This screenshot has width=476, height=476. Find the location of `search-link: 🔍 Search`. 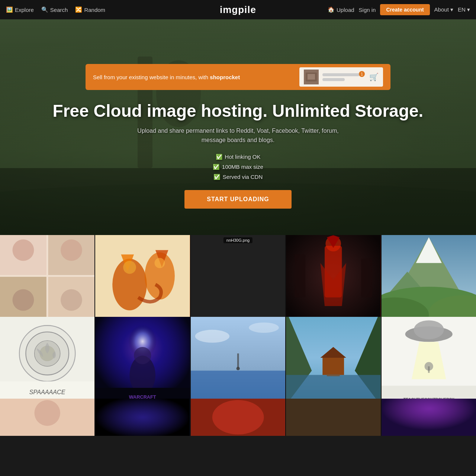

search-link: 🔍 Search is located at coordinates (55, 10).